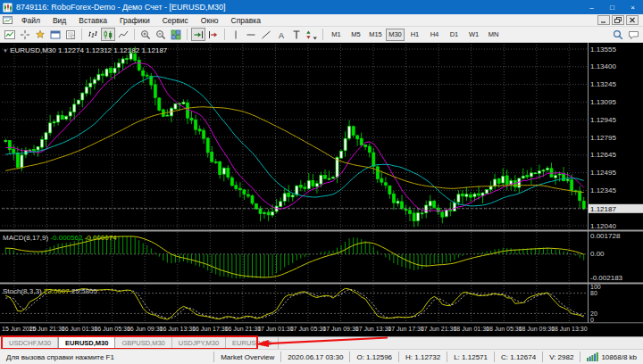  Describe the element at coordinates (518, 357) in the screenshot. I see `status-close: C: 1.12674` at that location.